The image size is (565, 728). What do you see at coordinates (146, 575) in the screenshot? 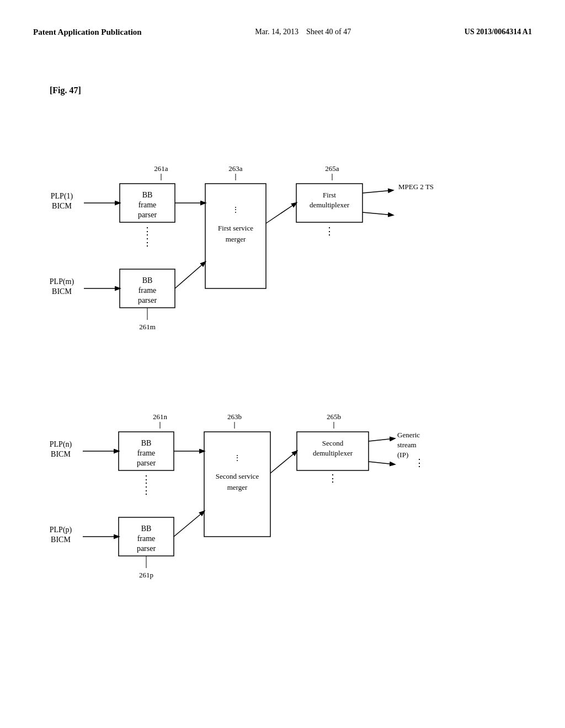
I see `label-261p: 261p` at bounding box center [146, 575].